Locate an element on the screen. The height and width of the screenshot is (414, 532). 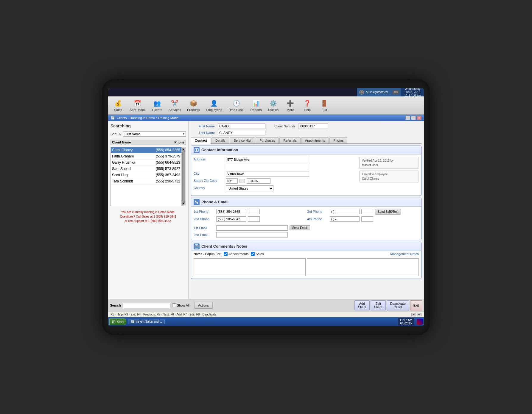
scroll-up-btn: ▲ is located at coordinates (184, 149).